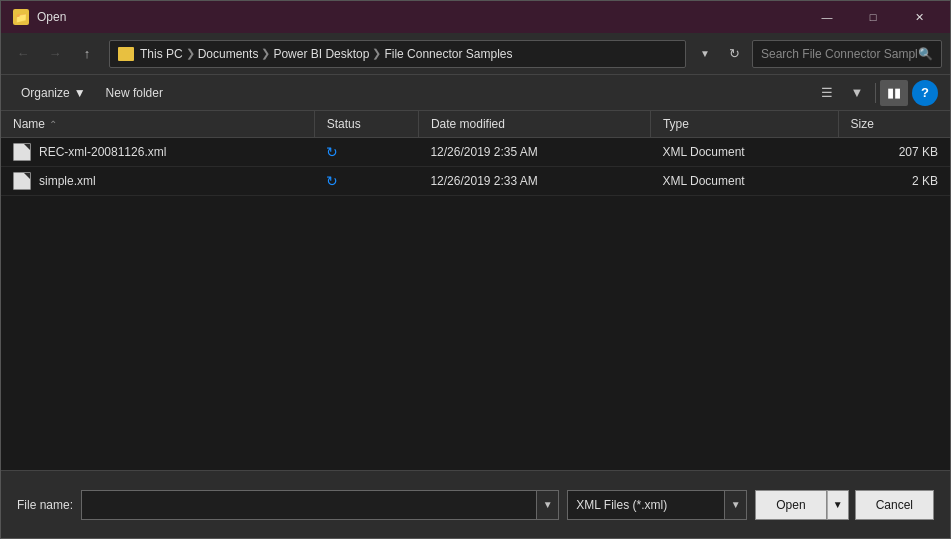 The width and height of the screenshot is (951, 539). What do you see at coordinates (45, 505) in the screenshot?
I see `file-name-label: File name:` at bounding box center [45, 505].